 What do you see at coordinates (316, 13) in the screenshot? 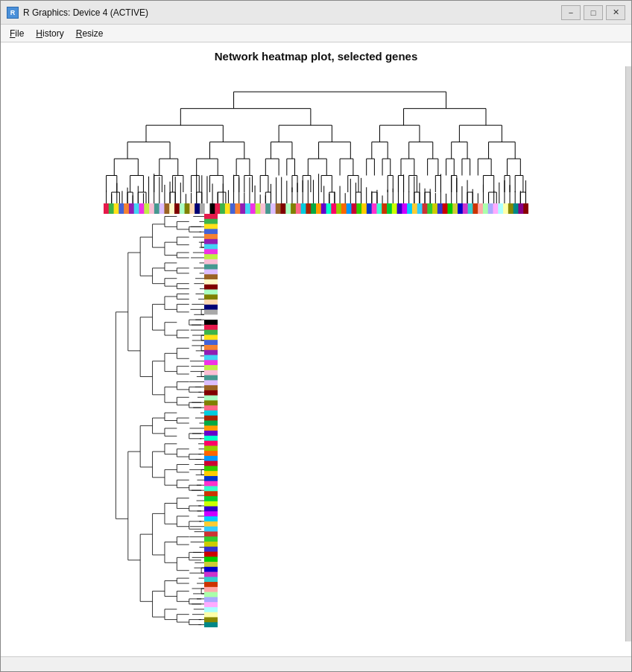
I see `title-bar: R R Graphics: Device 4 (ACTIVE) − □ ✕` at bounding box center [316, 13].